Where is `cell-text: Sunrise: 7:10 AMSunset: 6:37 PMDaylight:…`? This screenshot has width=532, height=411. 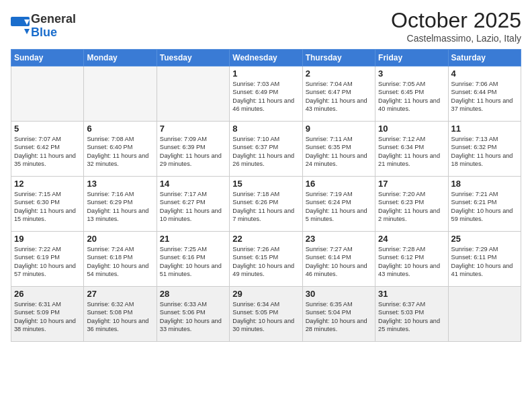
cell-text: Sunrise: 7:10 AMSunset: 6:37 PMDaylight:… is located at coordinates (266, 152).